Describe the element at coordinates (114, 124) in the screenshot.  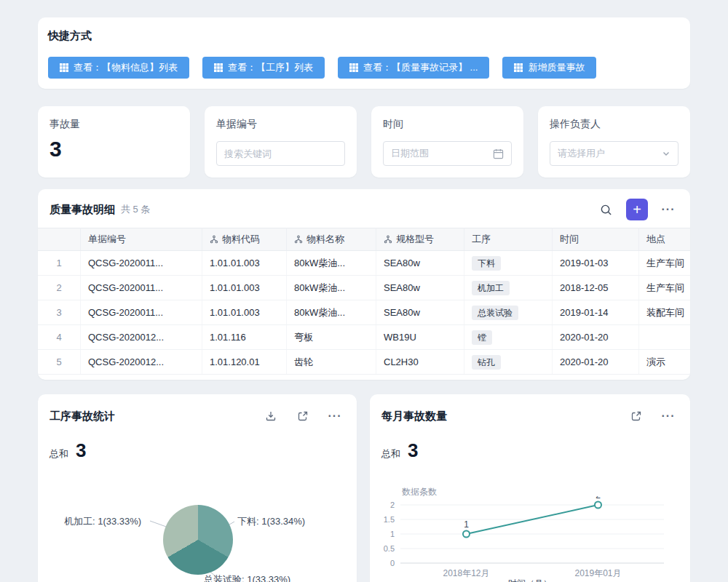
I see `accident-count-label: 事故量` at that location.